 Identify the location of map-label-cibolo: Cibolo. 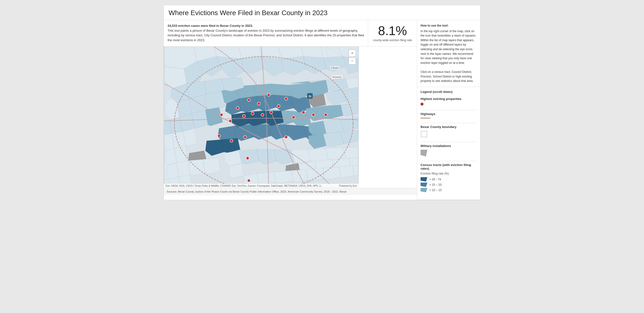
(335, 68).